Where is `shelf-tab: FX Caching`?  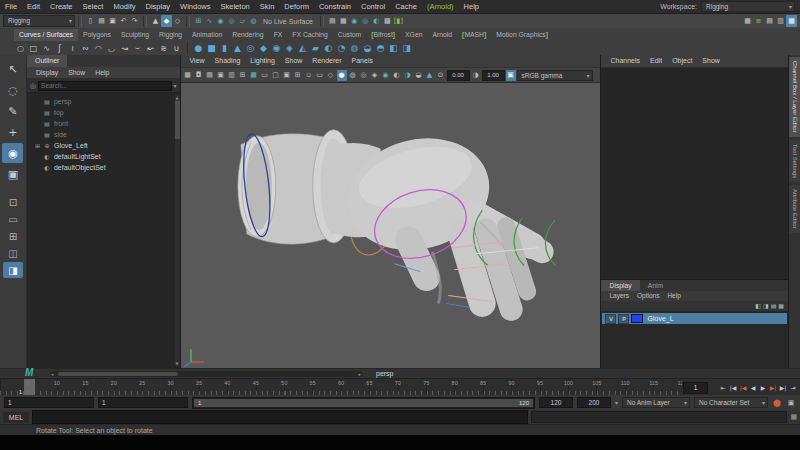 shelf-tab: FX Caching is located at coordinates (310, 35).